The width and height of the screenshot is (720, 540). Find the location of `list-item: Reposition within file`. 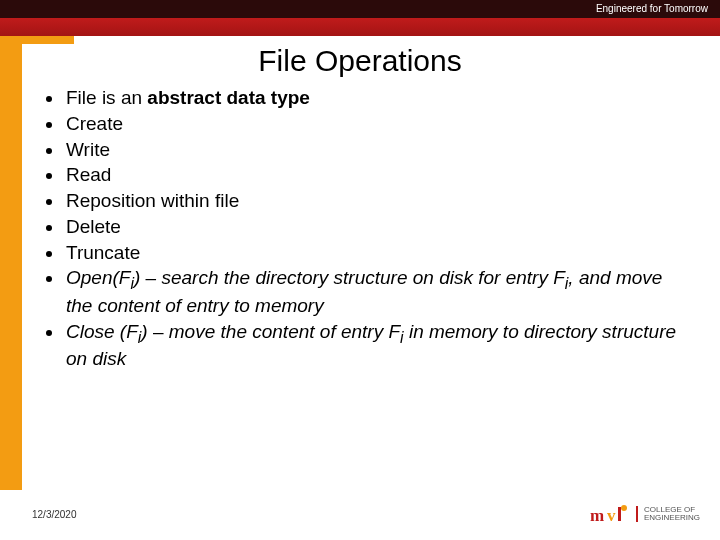

list-item: Reposition within file is located at coordinates (372, 201).